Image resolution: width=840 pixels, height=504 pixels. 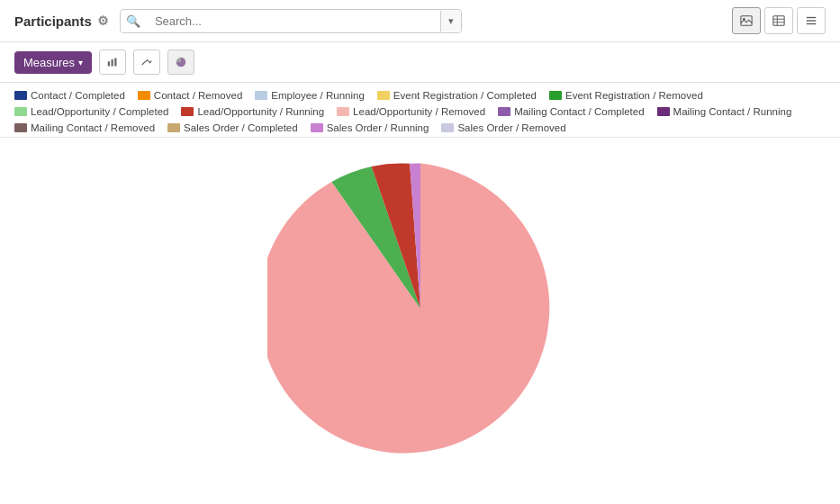 I want to click on list-icon, so click(x=811, y=21).